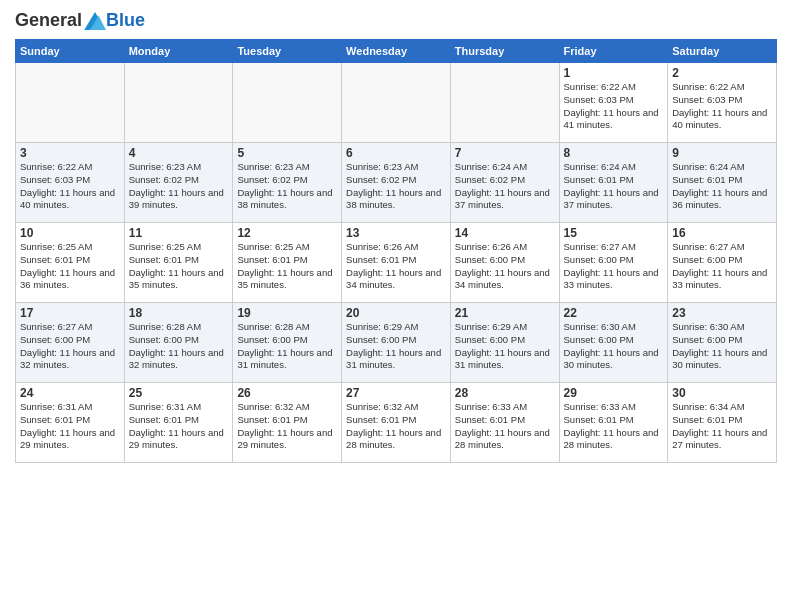 This screenshot has width=792, height=612. Describe the element at coordinates (70, 183) in the screenshot. I see `calendar-cell: 3Sunrise: 6:22 AM Sunset: 6:03 PM Daylig…` at that location.